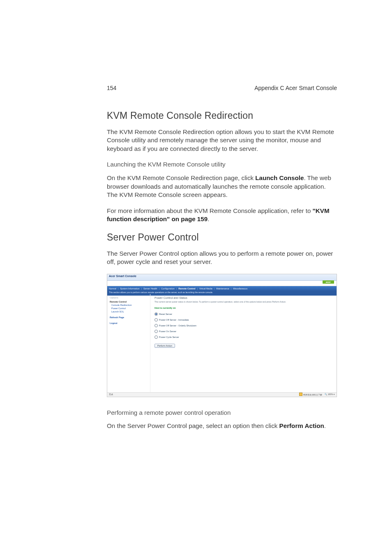  What do you see at coordinates (129, 298) in the screenshot?
I see `sidebar-header: Options` at bounding box center [129, 298].